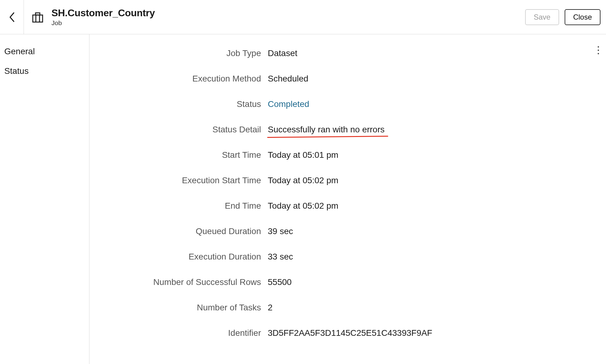 This screenshot has width=606, height=364. Describe the element at coordinates (437, 104) in the screenshot. I see `detail-value: Completed` at that location.